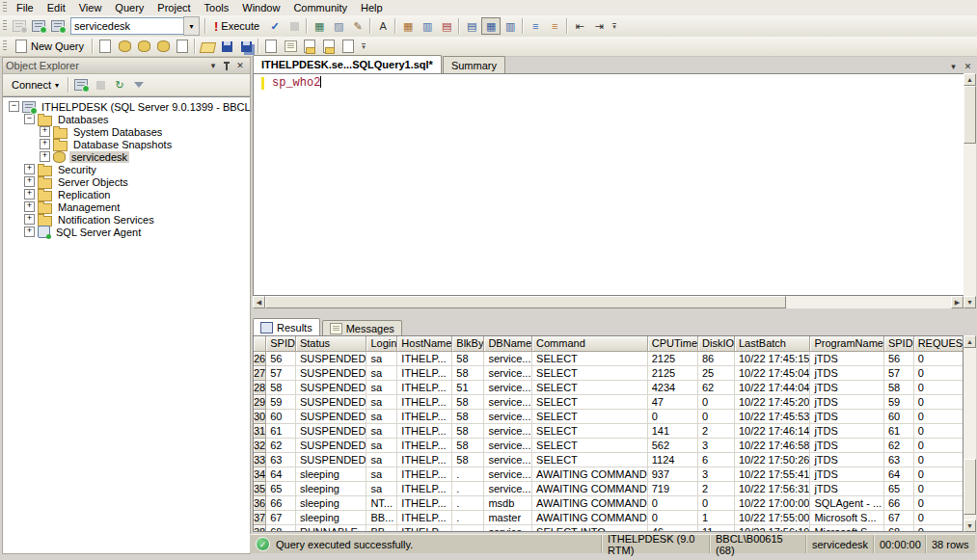 The width and height of the screenshot is (977, 560). Describe the element at coordinates (330, 503) in the screenshot. I see `cell-status: sleeping` at that location.